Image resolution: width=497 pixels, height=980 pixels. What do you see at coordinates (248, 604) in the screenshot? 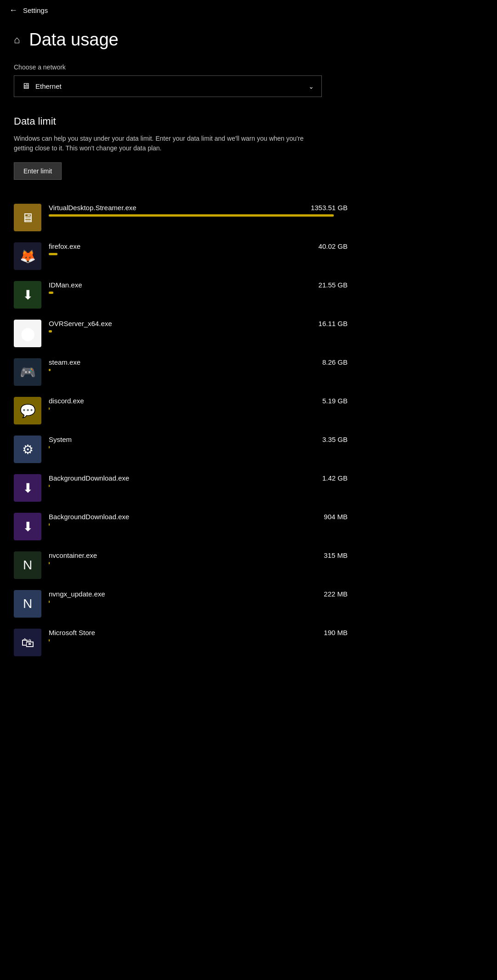
I see `list-item: Nnvngx_update.exe222 MB` at bounding box center [248, 604].